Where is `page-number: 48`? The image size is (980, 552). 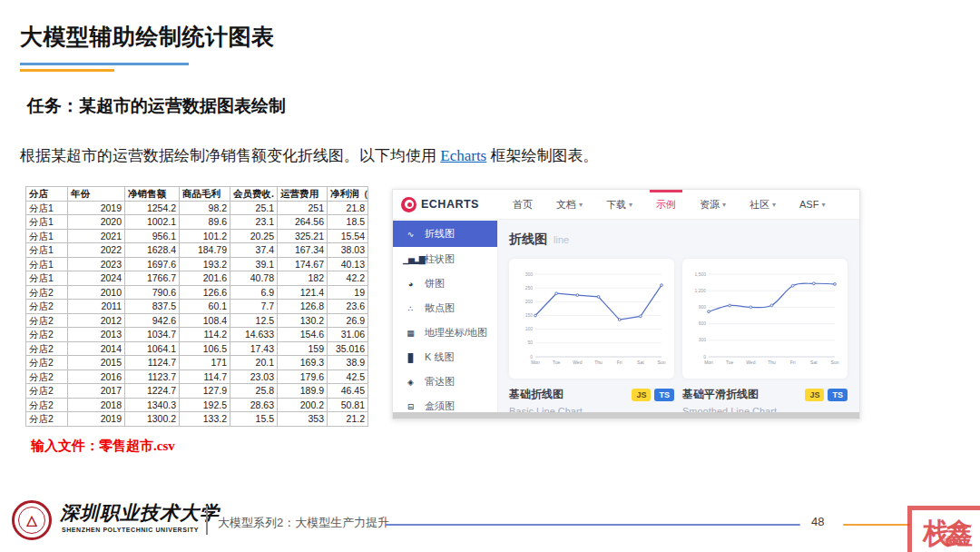 page-number: 48 is located at coordinates (818, 521).